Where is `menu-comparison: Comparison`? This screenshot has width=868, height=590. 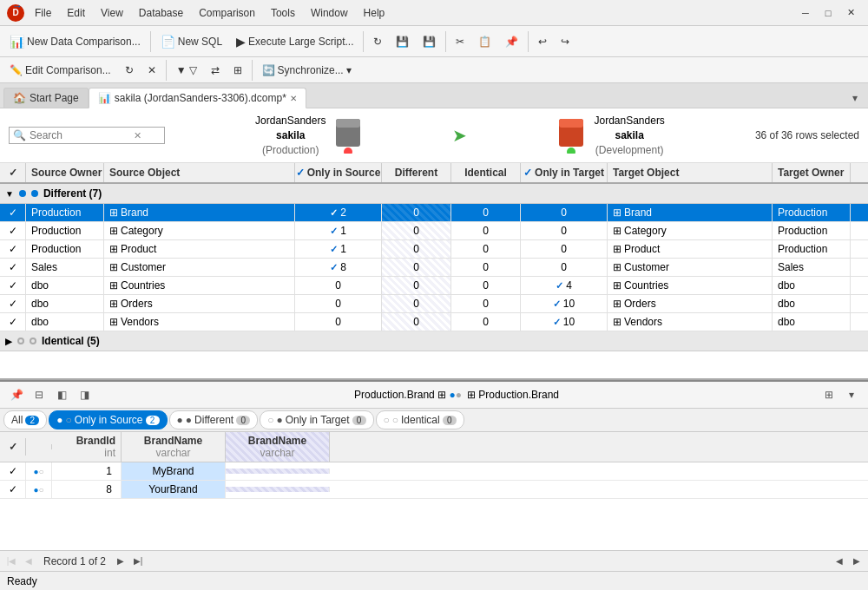 menu-comparison: Comparison is located at coordinates (227, 13).